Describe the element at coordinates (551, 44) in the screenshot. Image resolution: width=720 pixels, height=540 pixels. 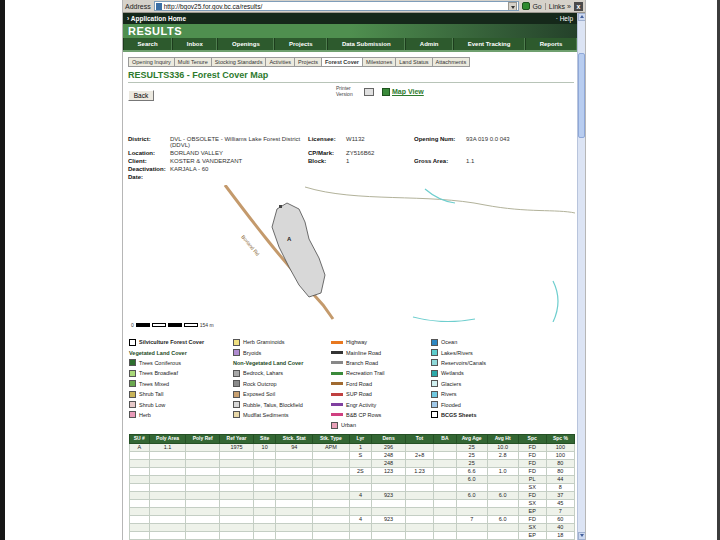
I see `nav-tab: Reports` at that location.